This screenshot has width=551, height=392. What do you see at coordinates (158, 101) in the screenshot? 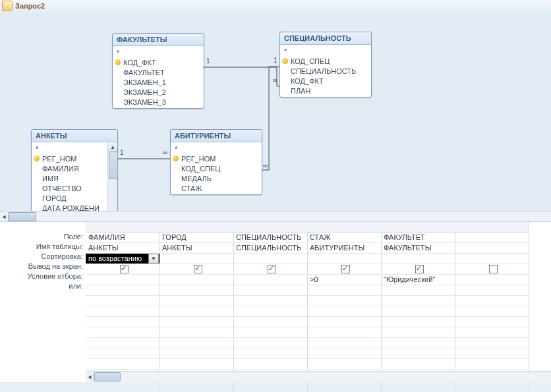
I see `field-ekzamen3: ЭКЗАМЕН_3` at bounding box center [158, 101].